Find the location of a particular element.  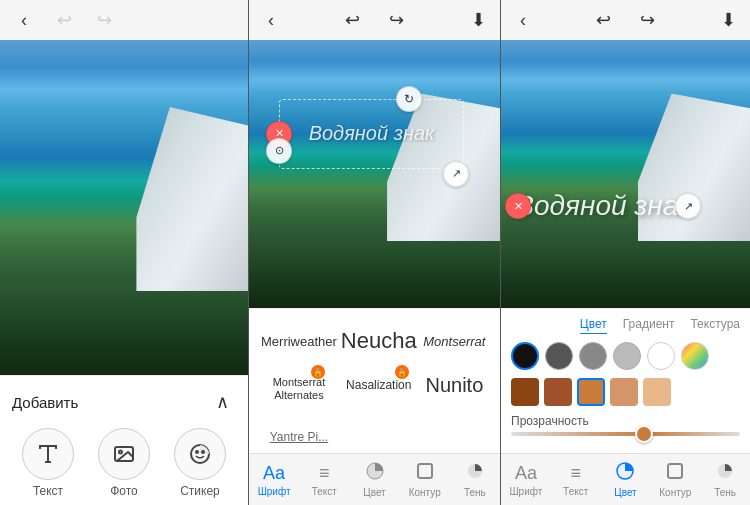

swatch-dark-gray is located at coordinates (559, 356).